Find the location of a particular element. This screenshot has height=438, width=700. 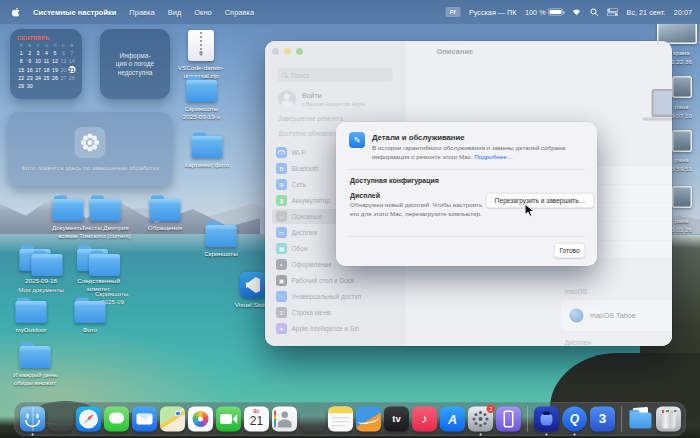

menu-app-name: Системные настройки is located at coordinates (74, 12).